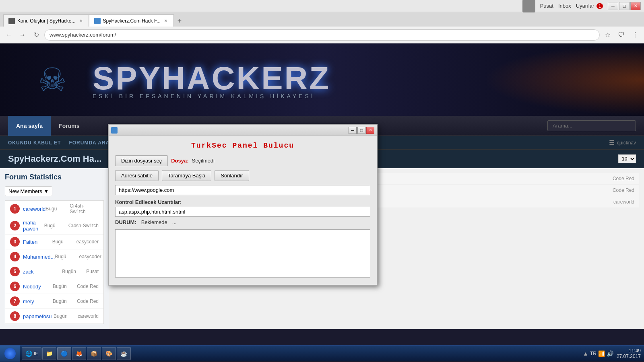 The height and width of the screenshot is (362, 644). I want to click on member-ref: Code Red, so click(88, 286).